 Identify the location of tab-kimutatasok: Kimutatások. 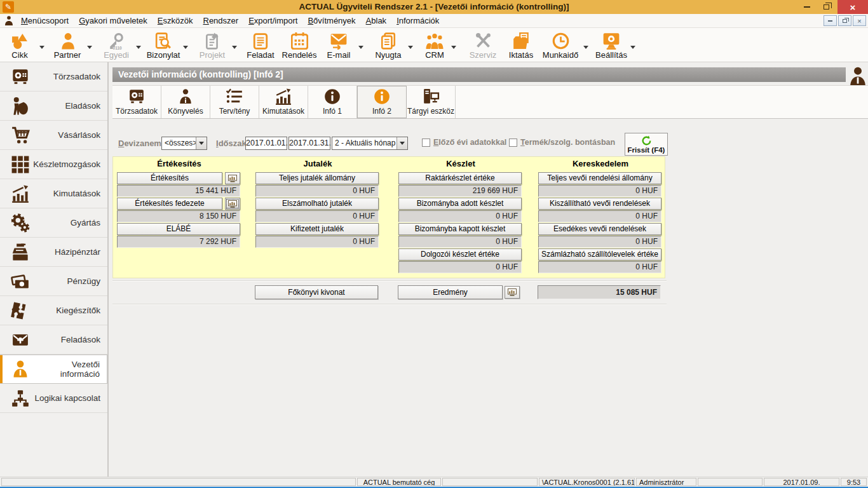
(283, 102).